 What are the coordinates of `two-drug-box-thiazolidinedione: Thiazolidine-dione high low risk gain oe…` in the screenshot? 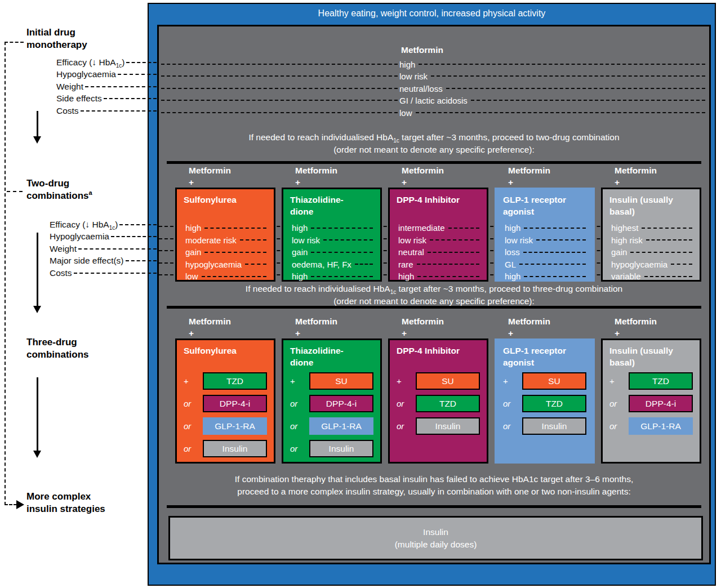 It's located at (332, 234).